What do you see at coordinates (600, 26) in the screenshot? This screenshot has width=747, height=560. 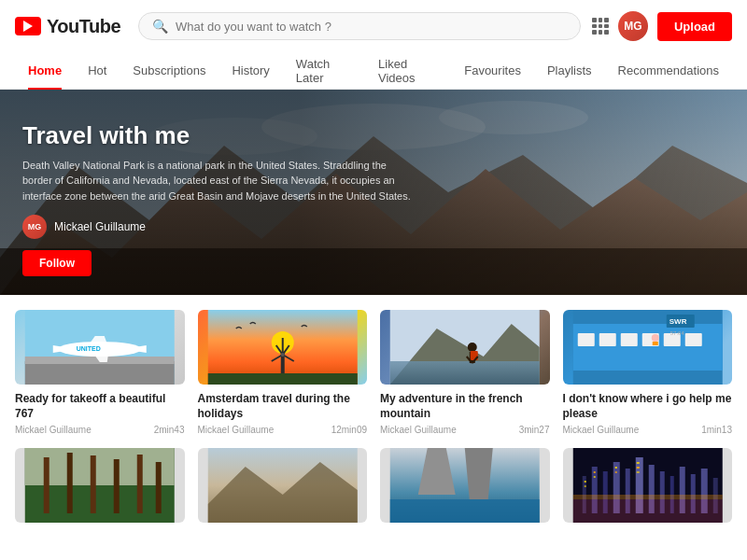 I see `grid-apps-icon` at bounding box center [600, 26].